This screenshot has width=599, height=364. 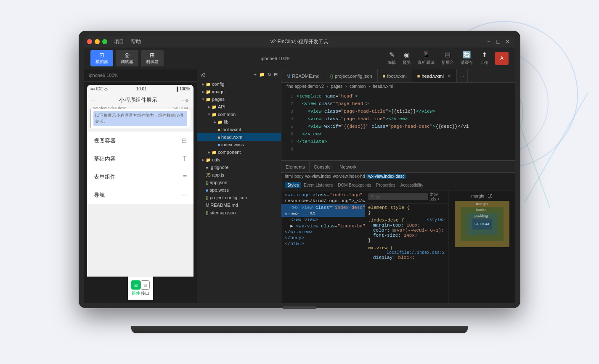 What do you see at coordinates (412, 185) in the screenshot?
I see `element-tab-accessibility: Accessibility` at bounding box center [412, 185].